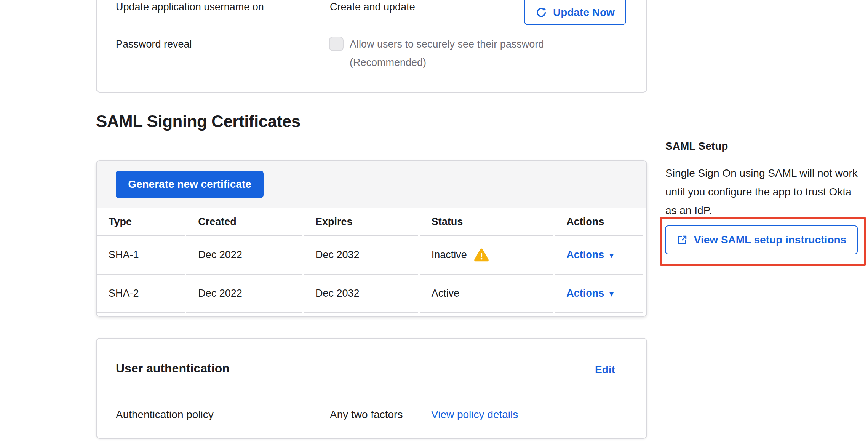 The height and width of the screenshot is (441, 868). What do you see at coordinates (486, 255) in the screenshot?
I see `cell-status: Inactive` at bounding box center [486, 255].